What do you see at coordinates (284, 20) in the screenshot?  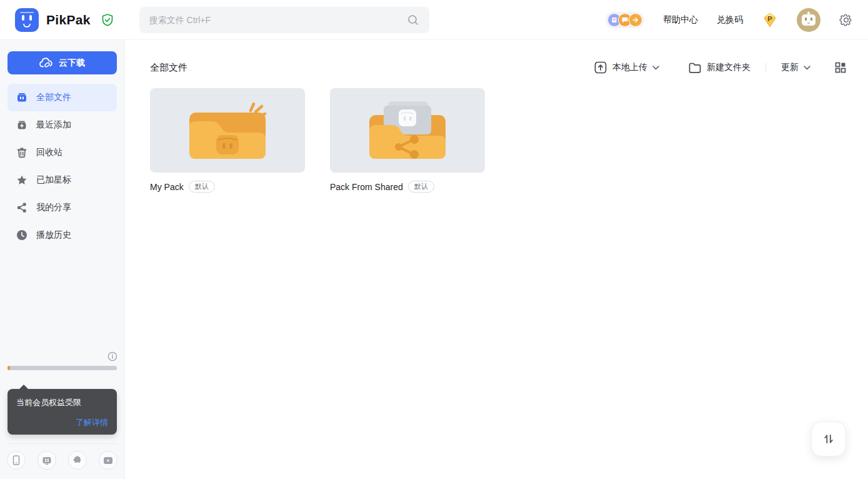 I see `search-bar` at bounding box center [284, 20].